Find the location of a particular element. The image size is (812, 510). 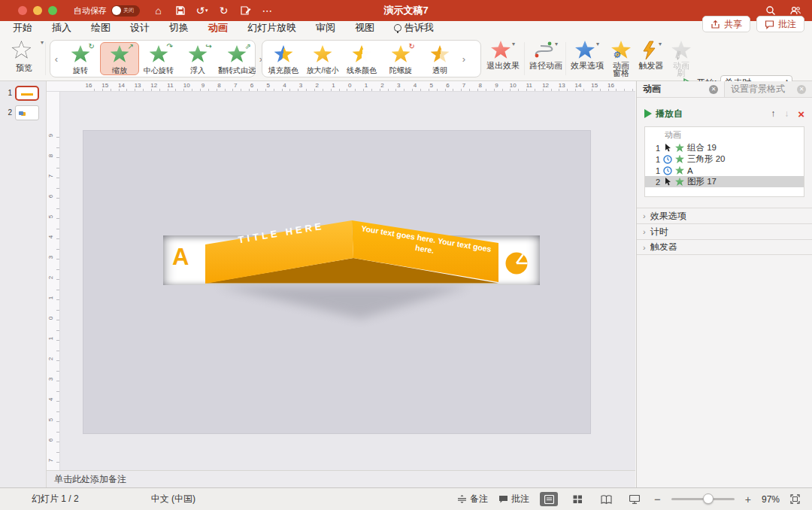

delete-animation-button: × is located at coordinates (801, 114).